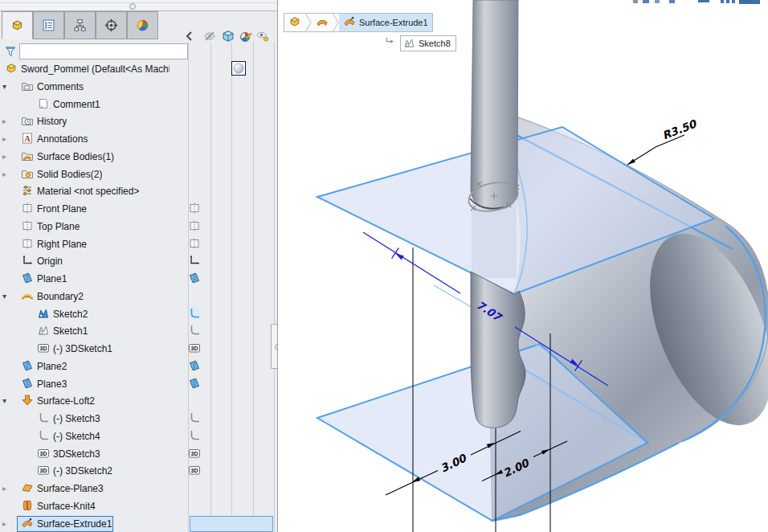 This screenshot has height=532, width=768. Describe the element at coordinates (194, 260) in the screenshot. I see `origin-mirror-icon` at that location.